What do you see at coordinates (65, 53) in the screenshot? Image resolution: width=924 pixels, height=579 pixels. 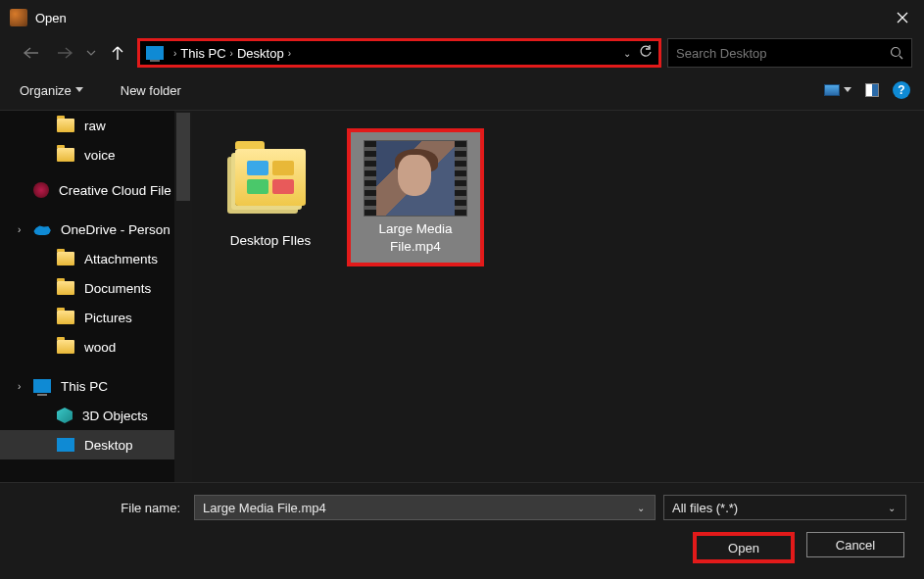 I see `arrow-right-icon` at bounding box center [65, 53].